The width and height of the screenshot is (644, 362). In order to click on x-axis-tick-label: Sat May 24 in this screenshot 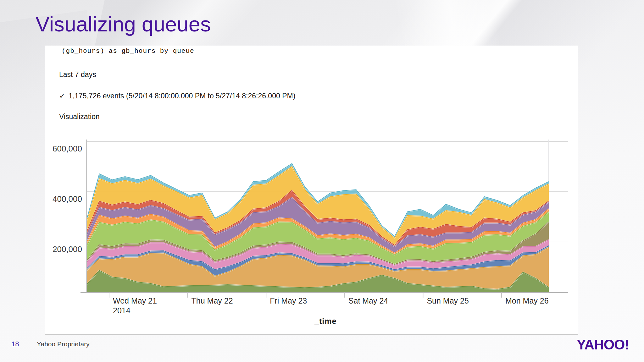, I will do `click(368, 301)`.